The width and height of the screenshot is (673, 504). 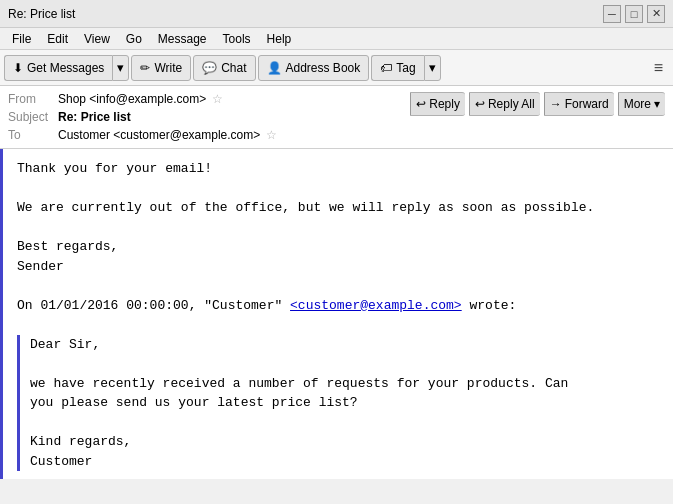 What do you see at coordinates (438, 104) in the screenshot?
I see `reply-button: ↩ Reply` at bounding box center [438, 104].